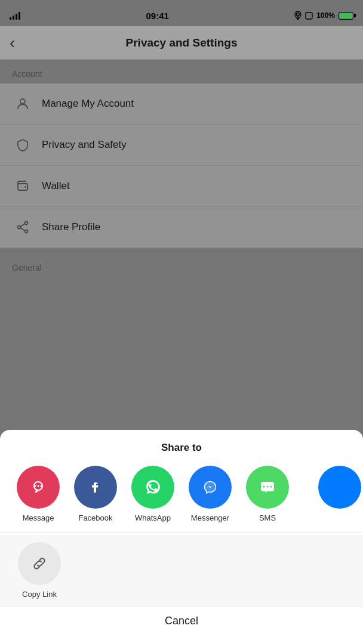 This screenshot has height=644, width=363. Describe the element at coordinates (182, 625) in the screenshot. I see `cancel-button: Cancel` at that location.